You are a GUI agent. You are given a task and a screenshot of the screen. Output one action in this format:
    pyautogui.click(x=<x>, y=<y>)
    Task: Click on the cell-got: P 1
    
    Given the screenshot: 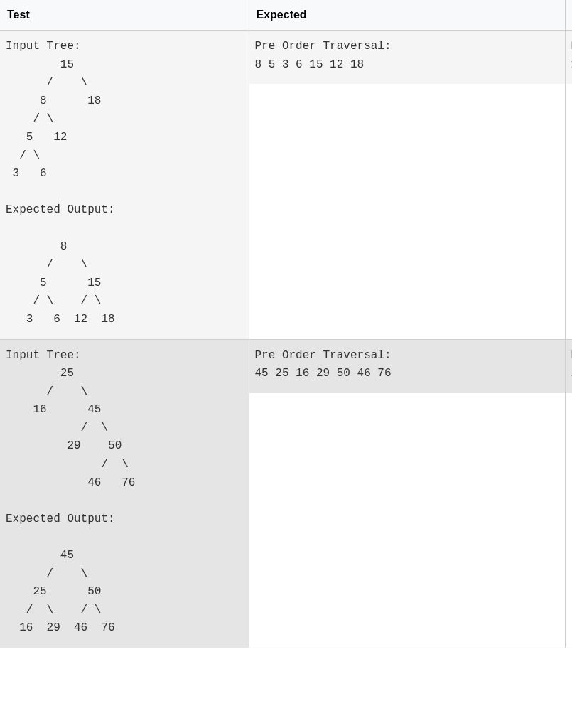 What is the action you would take?
    pyautogui.click(x=568, y=185)
    